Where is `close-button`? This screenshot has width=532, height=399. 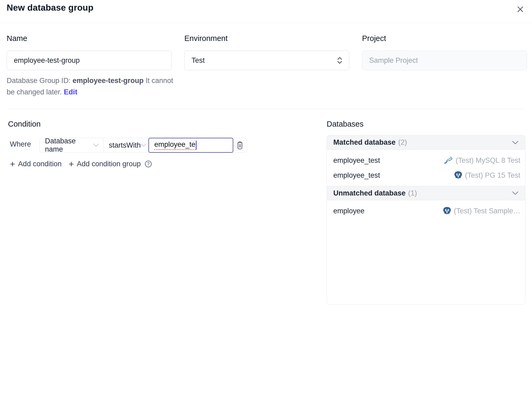 close-button is located at coordinates (520, 9).